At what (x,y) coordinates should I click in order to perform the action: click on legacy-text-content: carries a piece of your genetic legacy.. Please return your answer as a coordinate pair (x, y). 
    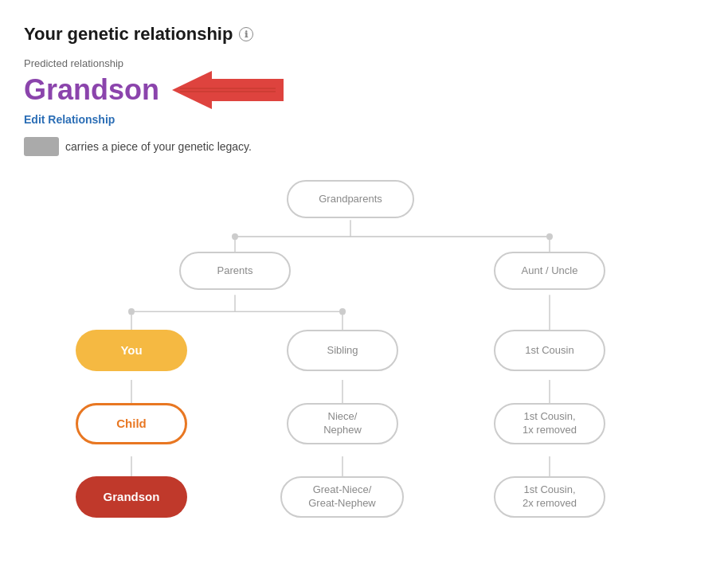
    Looking at the image, I should click on (159, 147).